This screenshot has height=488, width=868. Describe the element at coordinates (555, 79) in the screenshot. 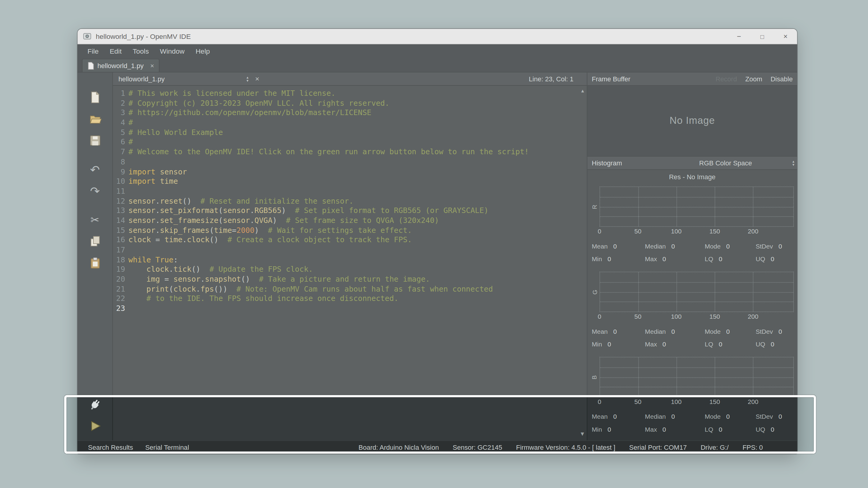

I see `cursor-position: Line: 23, Col: 1` at that location.